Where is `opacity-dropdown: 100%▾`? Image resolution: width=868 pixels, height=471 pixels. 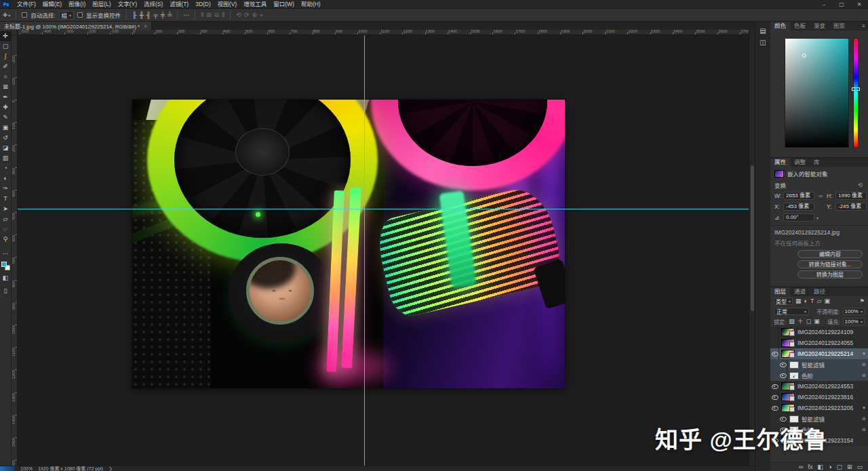 opacity-dropdown: 100%▾ is located at coordinates (854, 312).